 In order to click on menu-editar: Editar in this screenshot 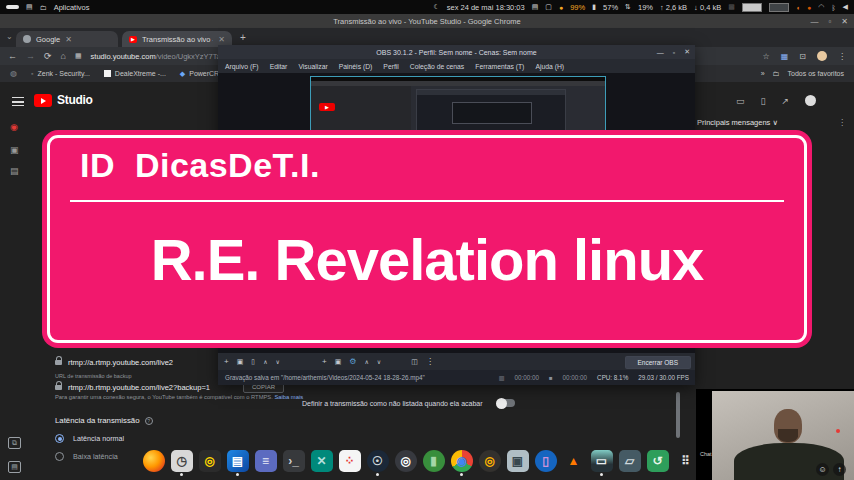, I will do `click(279, 66)`.